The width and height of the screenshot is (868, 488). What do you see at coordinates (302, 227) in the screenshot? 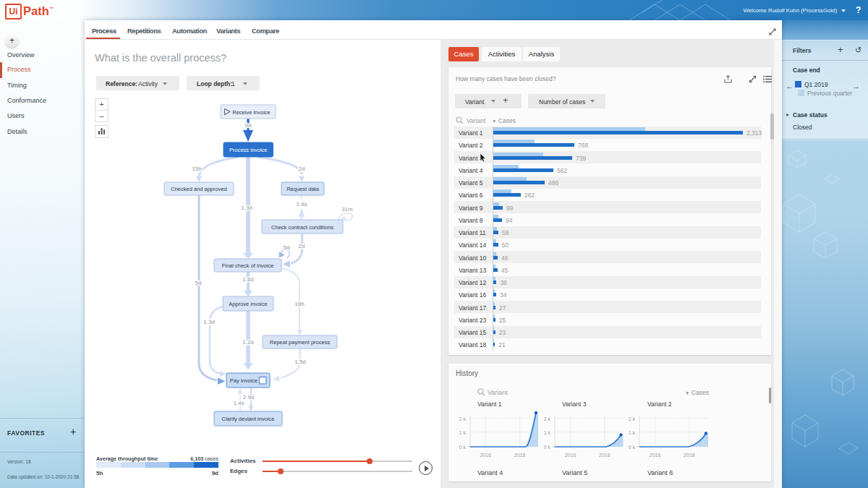
I see `svg-text: Check contract conditions` at bounding box center [302, 227].